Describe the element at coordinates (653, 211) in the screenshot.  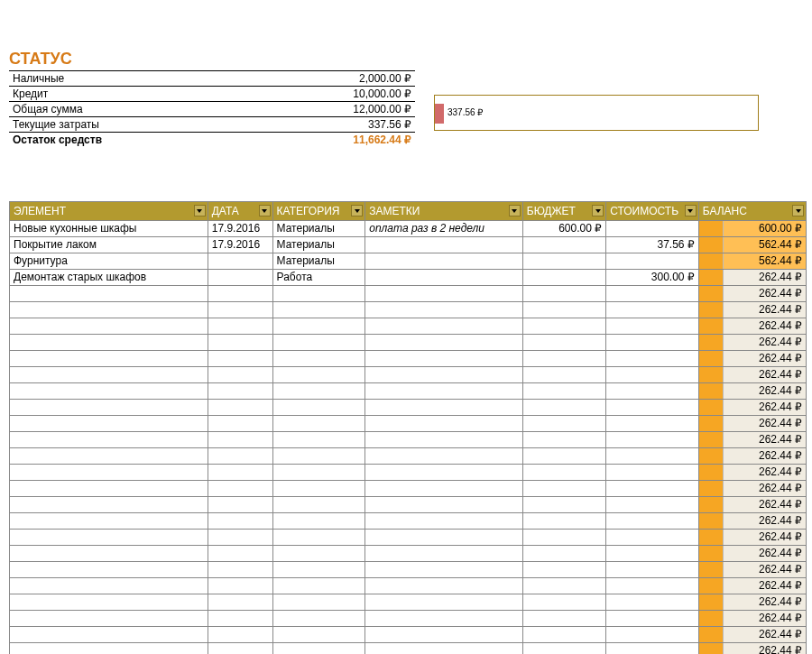
I see `header-cost: СТОИМОСТЬ` at that location.